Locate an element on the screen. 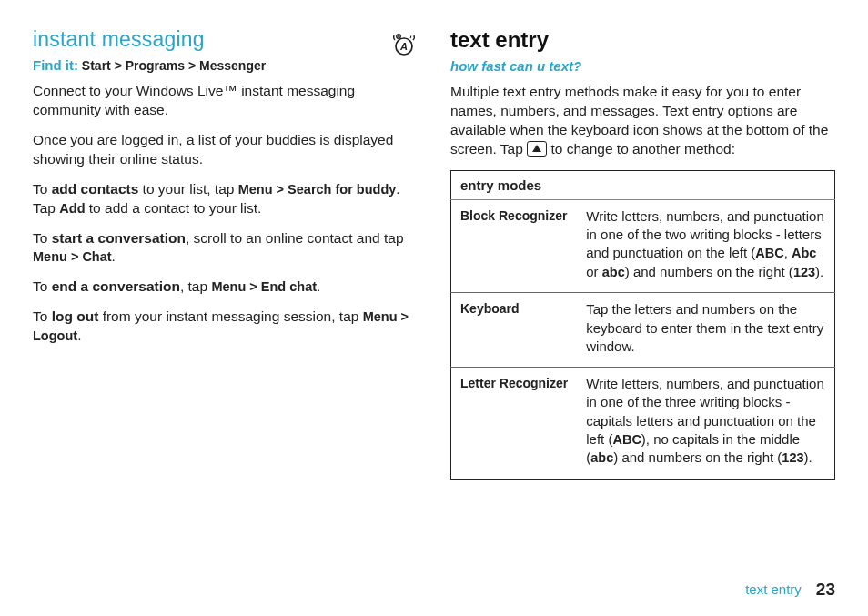  find-it-line: Find it: Start > Programs > Messenger is located at coordinates (226, 66).